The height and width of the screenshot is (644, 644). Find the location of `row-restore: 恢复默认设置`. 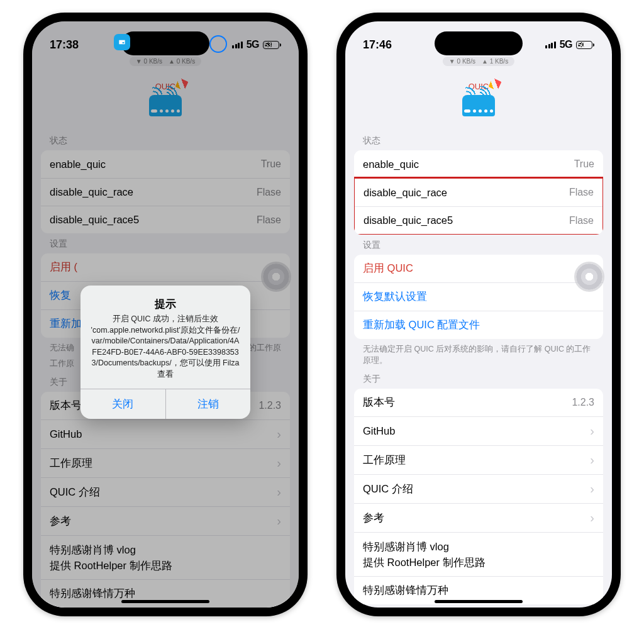

row-restore: 恢复默认设置 is located at coordinates (479, 297).